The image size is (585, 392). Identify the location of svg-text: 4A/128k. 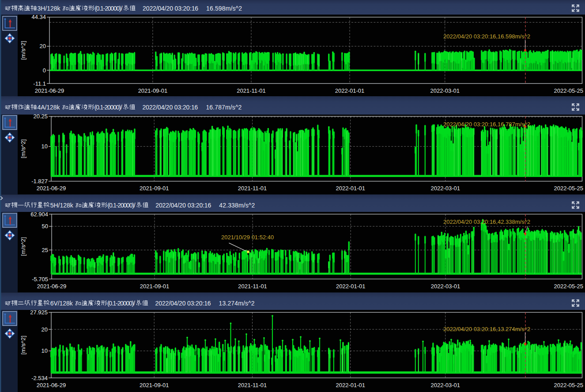
(49, 107).